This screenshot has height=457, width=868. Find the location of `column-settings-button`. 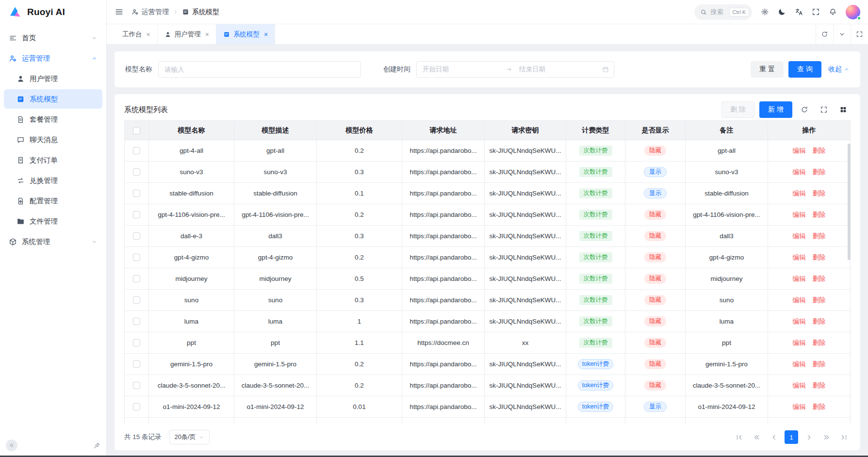

column-settings-button is located at coordinates (843, 110).